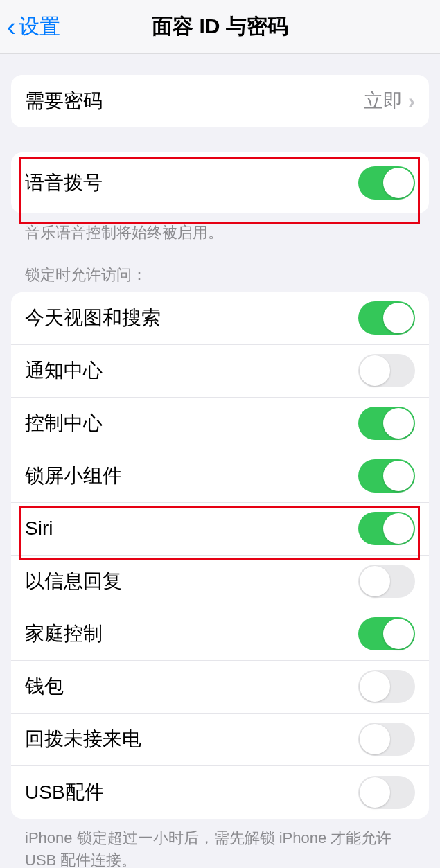 This screenshot has height=868, width=440. What do you see at coordinates (220, 529) in the screenshot?
I see `row-lock-access: Siri` at bounding box center [220, 529].